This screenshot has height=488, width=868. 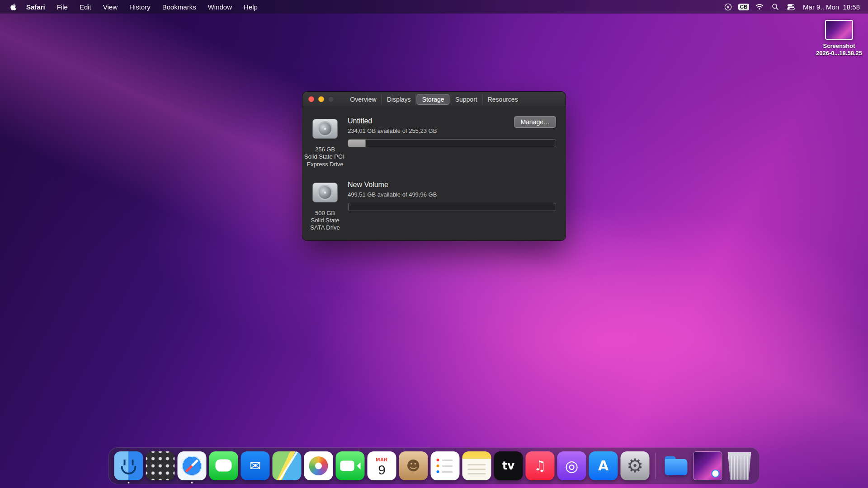 I want to click on apple-menu, so click(x=13, y=7).